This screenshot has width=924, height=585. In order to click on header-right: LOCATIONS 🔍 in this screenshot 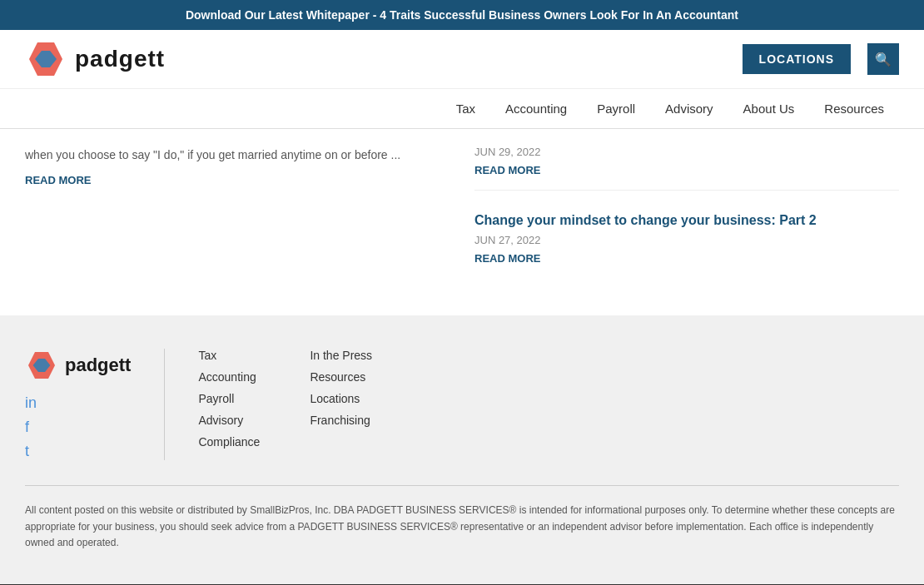, I will do `click(821, 59)`.